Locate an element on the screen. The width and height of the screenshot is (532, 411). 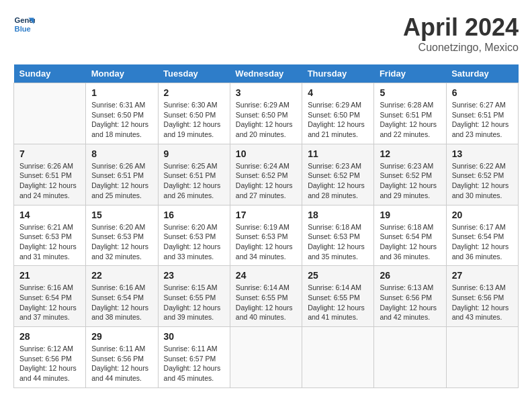
col-tuesday: Tuesday is located at coordinates (193, 74).